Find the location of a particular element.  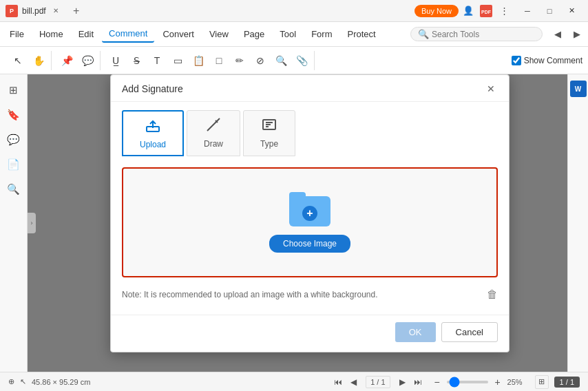

account-icon: 👤 is located at coordinates (468, 11).